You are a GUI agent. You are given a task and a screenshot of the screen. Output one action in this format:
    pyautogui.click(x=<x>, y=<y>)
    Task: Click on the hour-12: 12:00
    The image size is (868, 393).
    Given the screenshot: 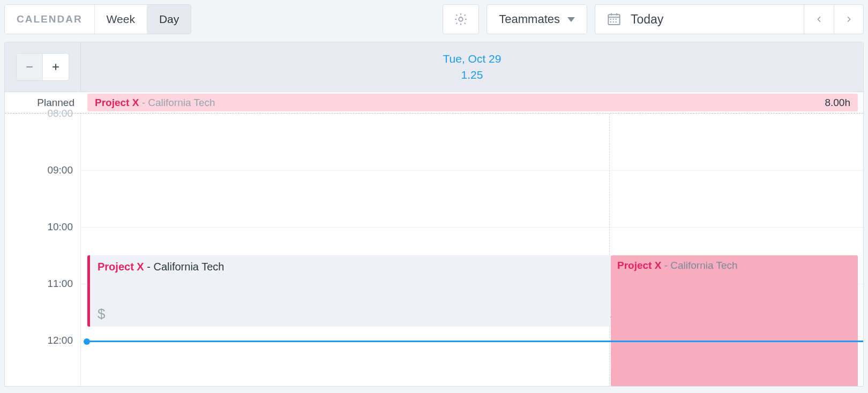 What is the action you would take?
    pyautogui.click(x=60, y=341)
    